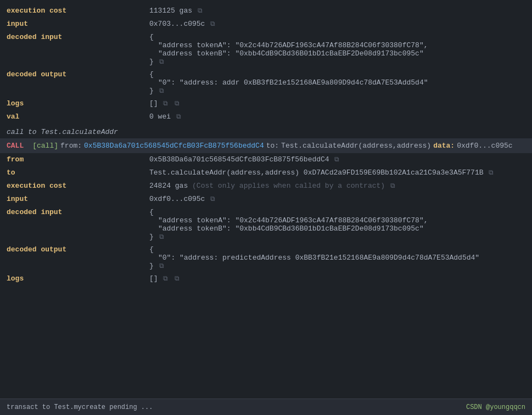 The image size is (532, 415). What do you see at coordinates (337, 11) in the screenshot?
I see `execution-cost-value: 113125 gas ⧉` at bounding box center [337, 11].